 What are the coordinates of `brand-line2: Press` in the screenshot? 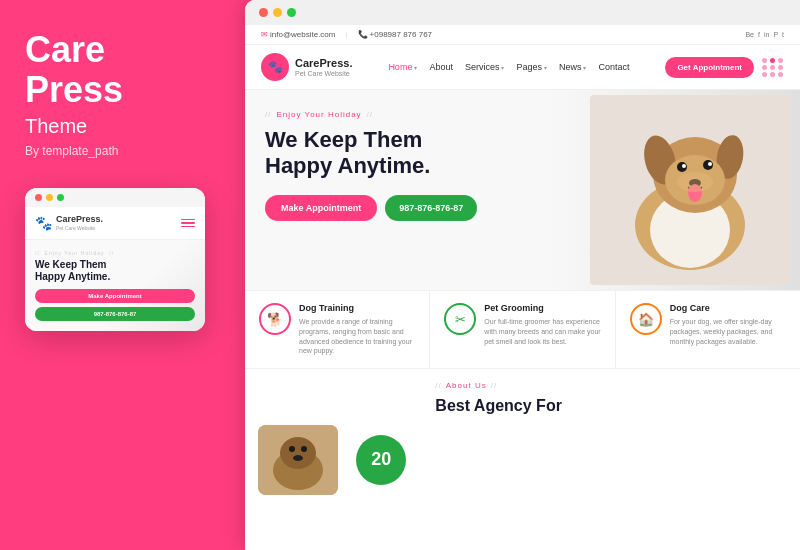 It's located at (74, 90).